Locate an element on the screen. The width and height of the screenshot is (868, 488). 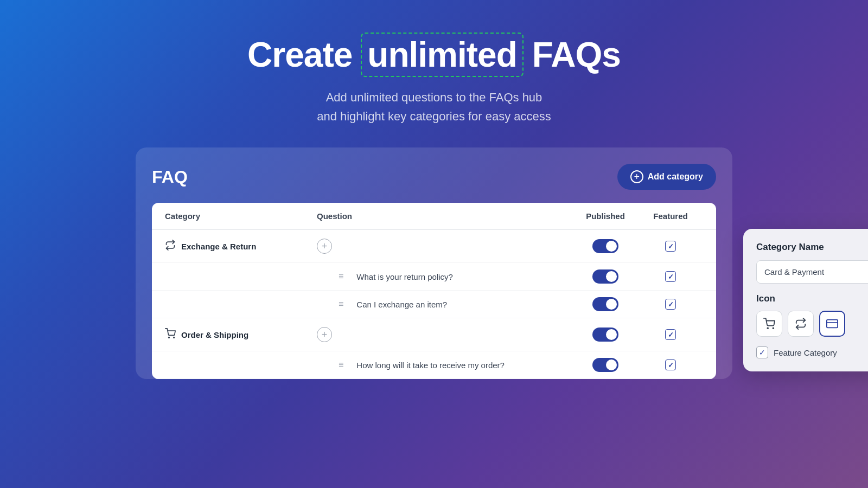
feature-category-row: ✓ Feature Category is located at coordinates (812, 352).